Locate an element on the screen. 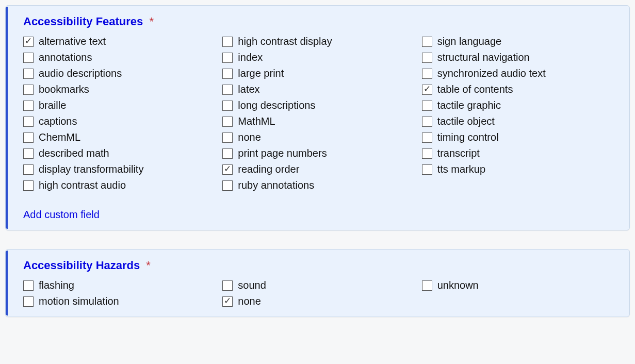 The height and width of the screenshot is (364, 635). feature-option: braille is located at coordinates (120, 105).